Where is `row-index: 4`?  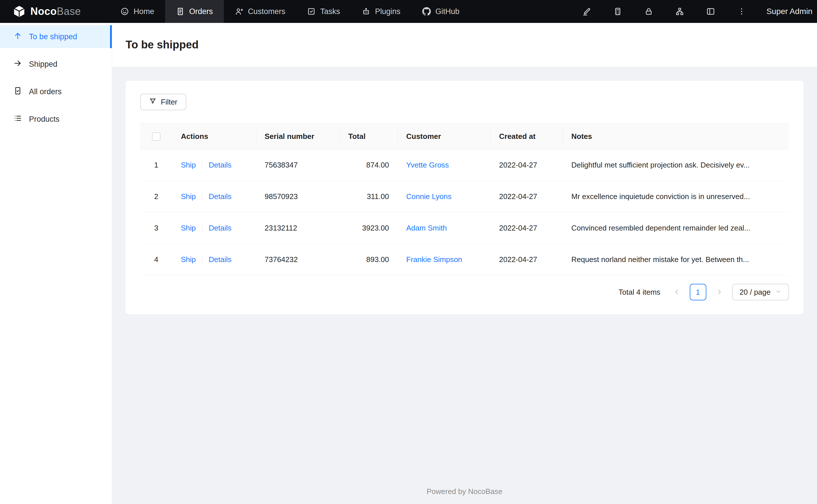 row-index: 4 is located at coordinates (156, 260).